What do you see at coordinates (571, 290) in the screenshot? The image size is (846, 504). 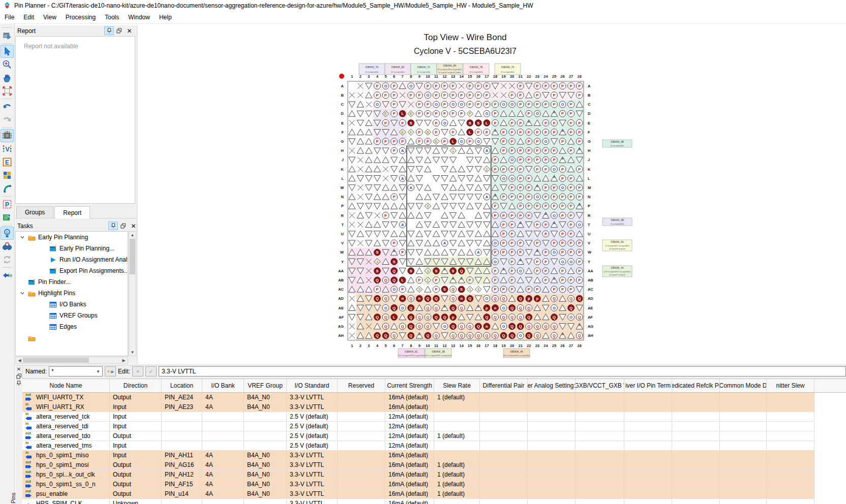 I see `pin-cell-AC27: P` at bounding box center [571, 290].